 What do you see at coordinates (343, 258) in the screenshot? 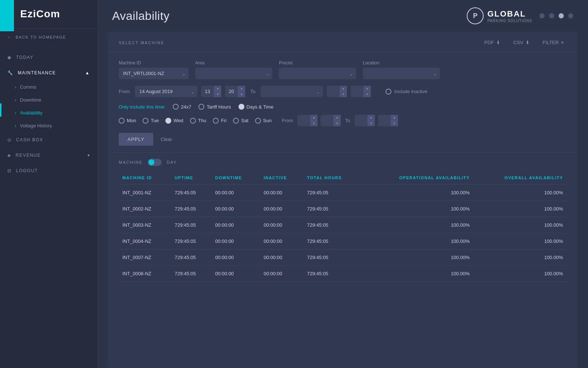
I see `table-row: INT_0007-NZ 729:45:05 00:00:00 00:00:00 …` at bounding box center [343, 258].